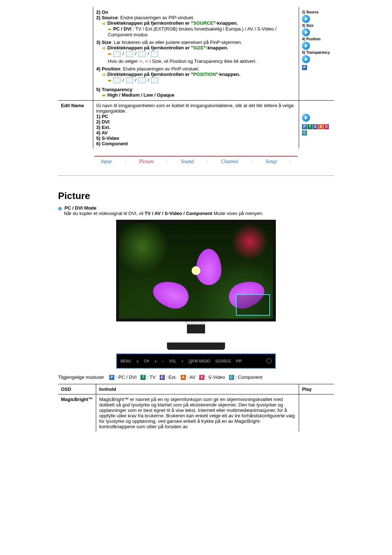  I want to click on th-osd: OSD, so click(77, 389).